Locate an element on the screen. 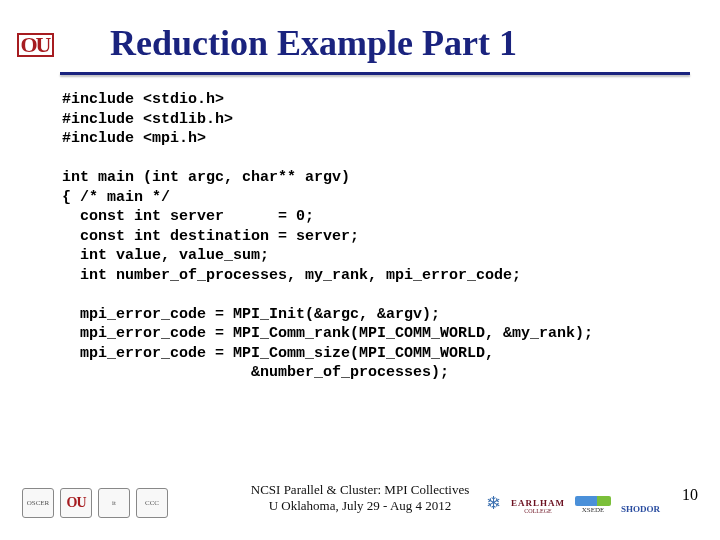 The width and height of the screenshot is (720, 540). page-number: 10 is located at coordinates (690, 495).